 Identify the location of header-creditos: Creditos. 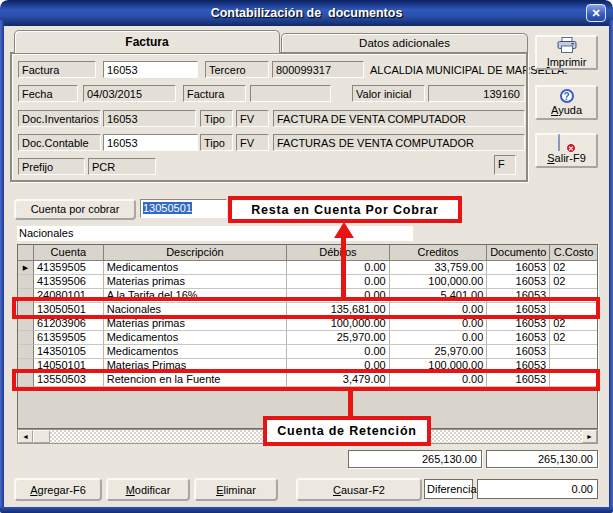
(439, 253).